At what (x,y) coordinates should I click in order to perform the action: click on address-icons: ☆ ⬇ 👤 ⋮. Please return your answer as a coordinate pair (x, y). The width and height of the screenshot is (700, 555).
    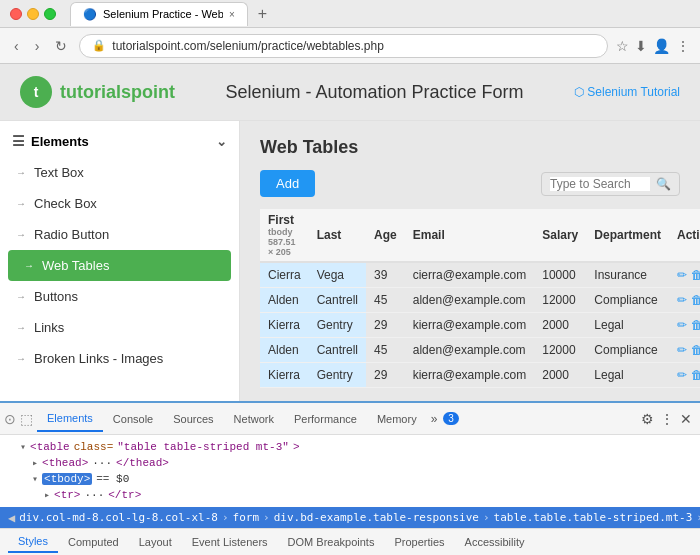
    Looking at the image, I should click on (653, 46).